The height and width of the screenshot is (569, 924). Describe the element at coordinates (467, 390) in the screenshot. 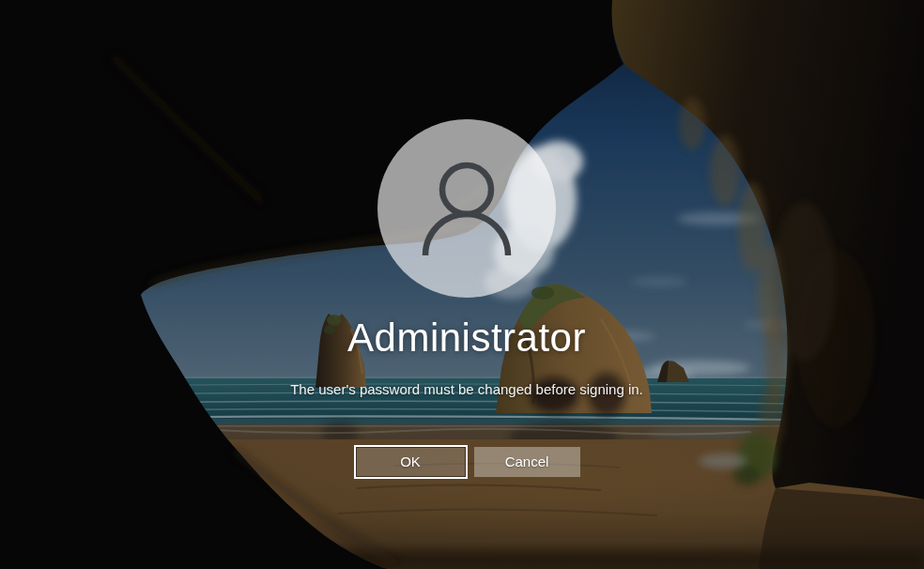

I see `password-change-message: The user's password must be changed befo…` at that location.